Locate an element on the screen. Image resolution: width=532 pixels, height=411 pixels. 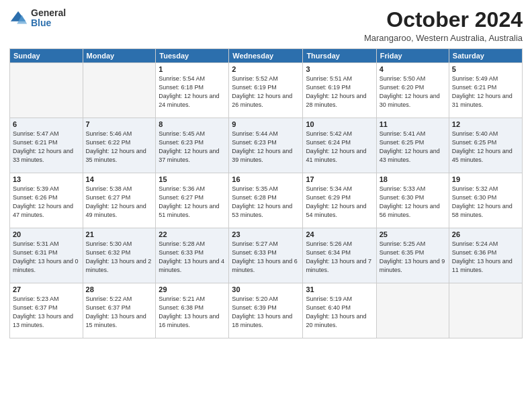
day-info: Sunrise: 5:38 AM Sunset: 6:27 PM Dayligh… is located at coordinates (120, 202).